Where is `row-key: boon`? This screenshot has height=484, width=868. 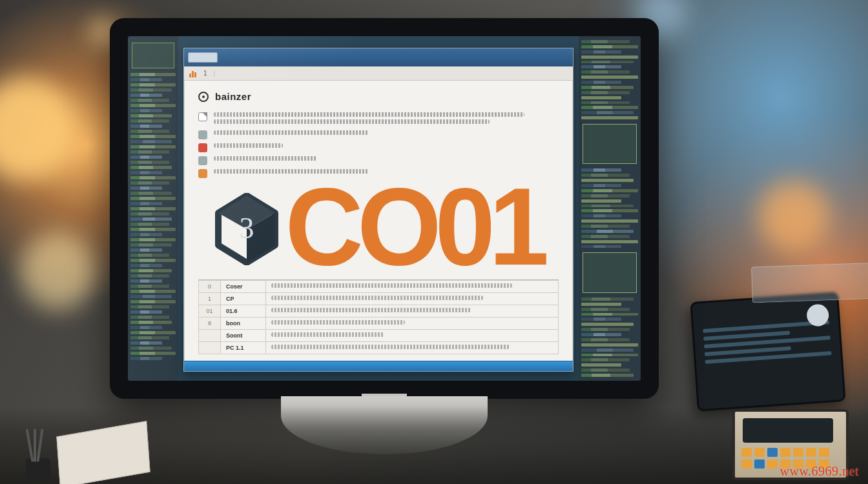 row-key: boon is located at coordinates (243, 324).